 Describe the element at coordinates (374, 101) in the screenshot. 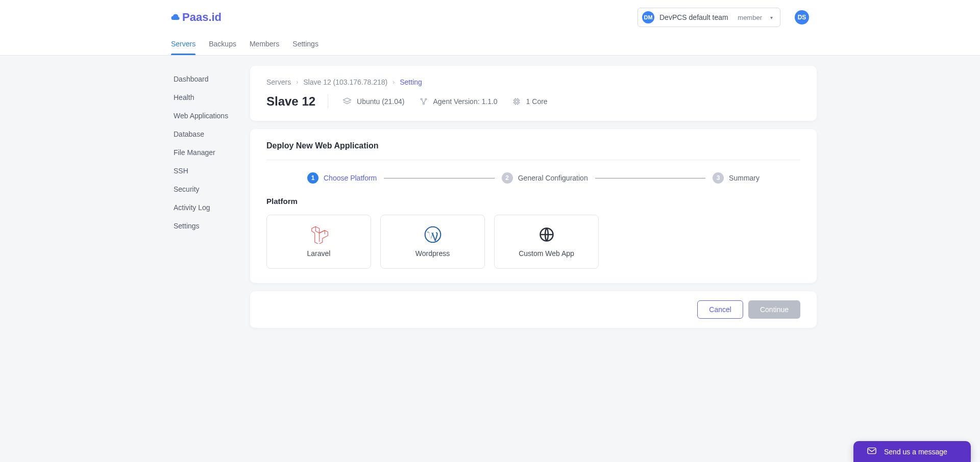

I see `server-os-meta: Ubuntu (21.04)` at that location.